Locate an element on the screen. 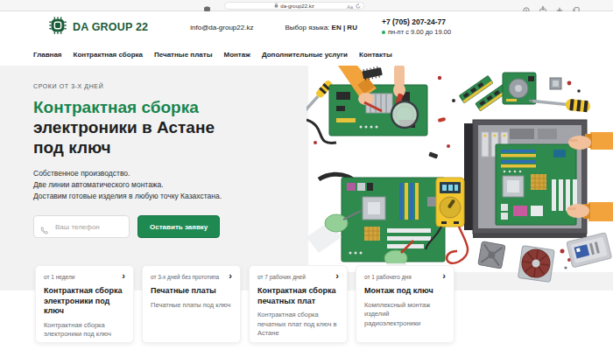 Image resolution: width=613 pixels, height=364 pixels. translate-icon: Aa is located at coordinates (350, 7).